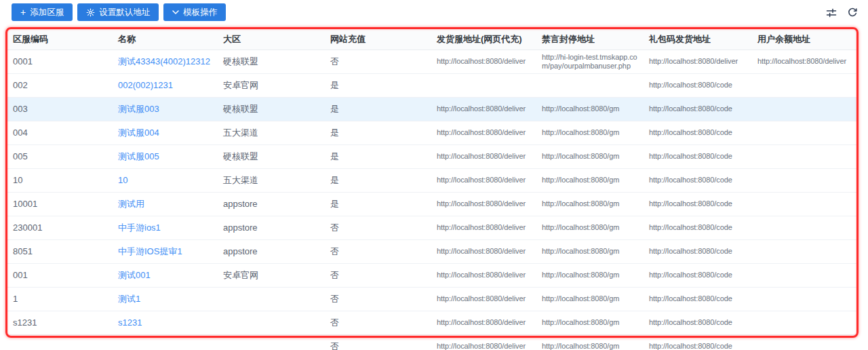  What do you see at coordinates (271, 180) in the screenshot?
I see `cell-region: 五大渠道` at bounding box center [271, 180].